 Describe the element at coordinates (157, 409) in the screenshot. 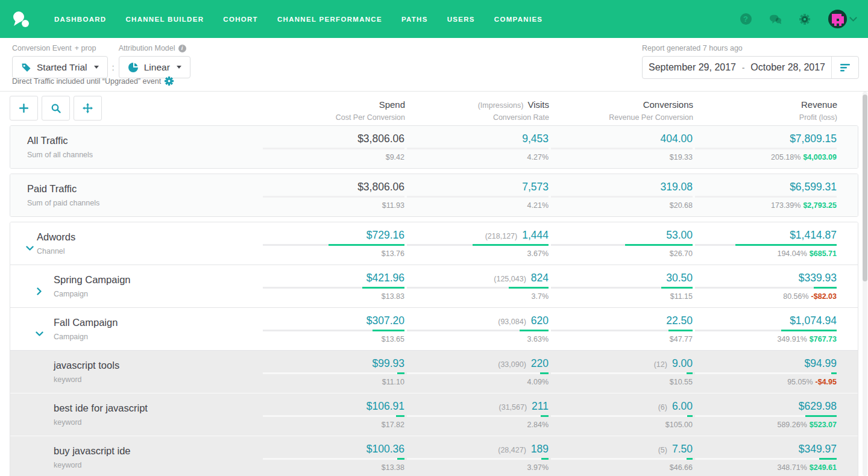

I see `row-title: best ide for javascript` at that location.